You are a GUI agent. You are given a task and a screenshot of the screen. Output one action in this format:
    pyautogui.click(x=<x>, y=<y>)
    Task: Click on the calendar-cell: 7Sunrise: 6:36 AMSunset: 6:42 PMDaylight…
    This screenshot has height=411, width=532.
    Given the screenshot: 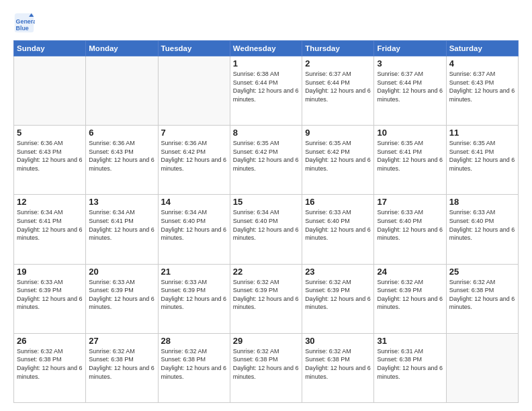 What is the action you would take?
    pyautogui.click(x=193, y=160)
    